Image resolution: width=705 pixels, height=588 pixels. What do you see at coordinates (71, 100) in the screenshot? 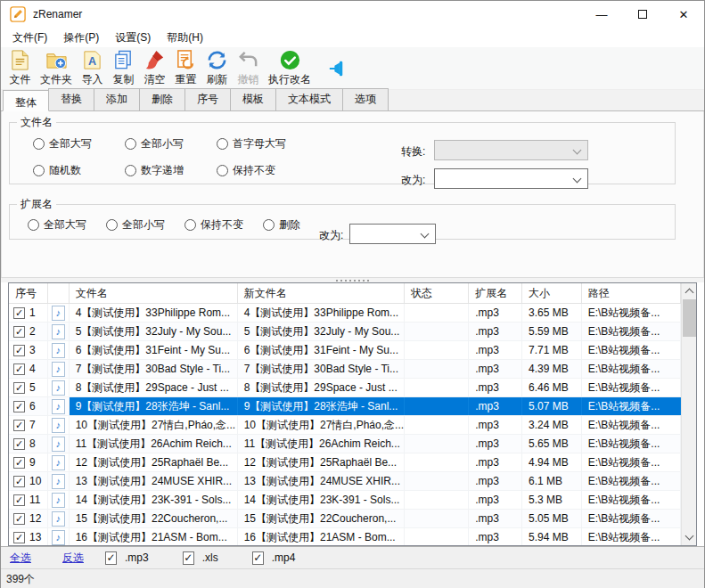
I see `tab-替换: 替换` at bounding box center [71, 100].